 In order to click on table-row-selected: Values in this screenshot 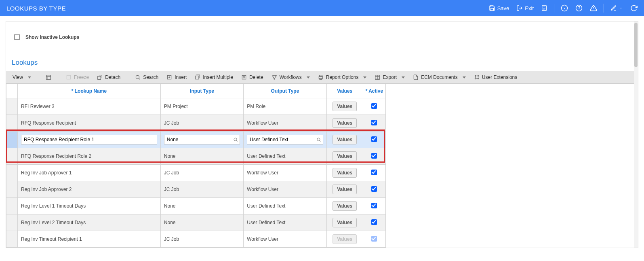, I will do `click(196, 140)`.